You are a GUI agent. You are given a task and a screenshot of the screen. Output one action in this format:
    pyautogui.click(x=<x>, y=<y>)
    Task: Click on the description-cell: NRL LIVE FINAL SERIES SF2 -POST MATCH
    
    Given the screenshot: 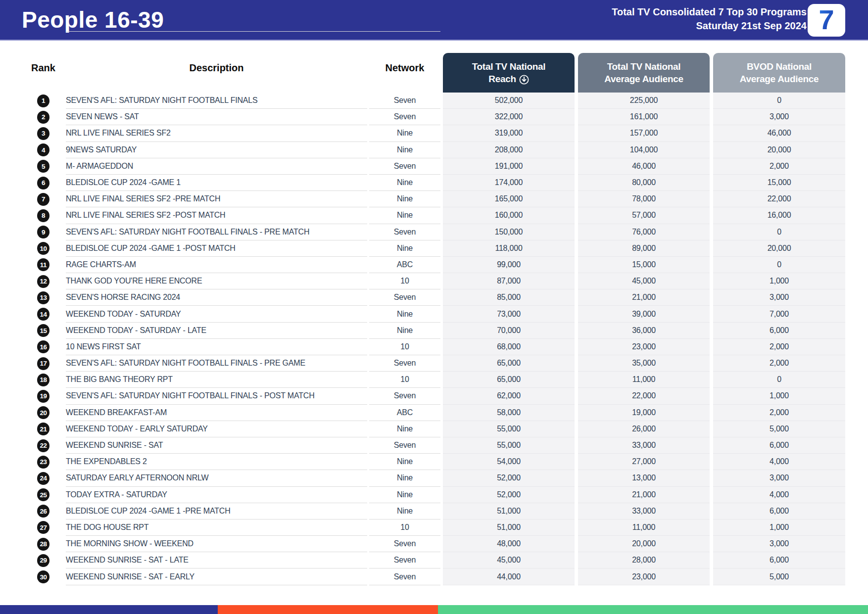 What is the action you would take?
    pyautogui.click(x=217, y=216)
    